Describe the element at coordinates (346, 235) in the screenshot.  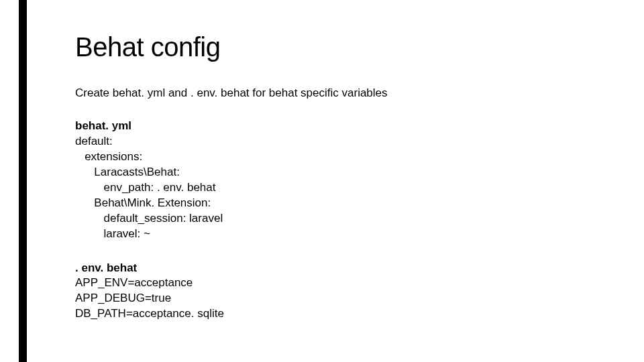
I see `code-line: laravel: ~` at that location.